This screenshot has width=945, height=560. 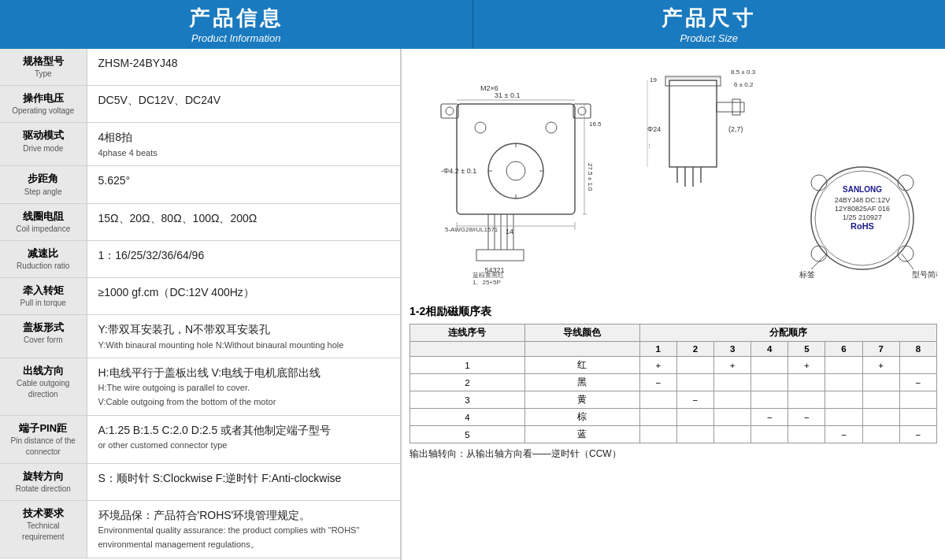 What do you see at coordinates (243, 68) in the screenshot?
I see `spec-value: ZHSM-24BYJ48` at bounding box center [243, 68].